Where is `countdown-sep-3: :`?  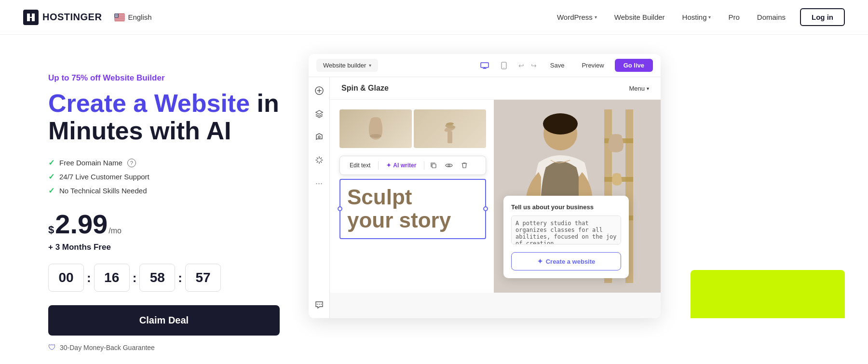
countdown-sep-3: : is located at coordinates (180, 278).